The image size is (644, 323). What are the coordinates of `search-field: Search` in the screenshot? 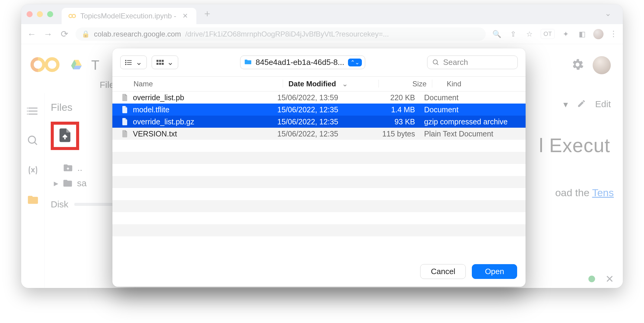 It's located at (472, 62).